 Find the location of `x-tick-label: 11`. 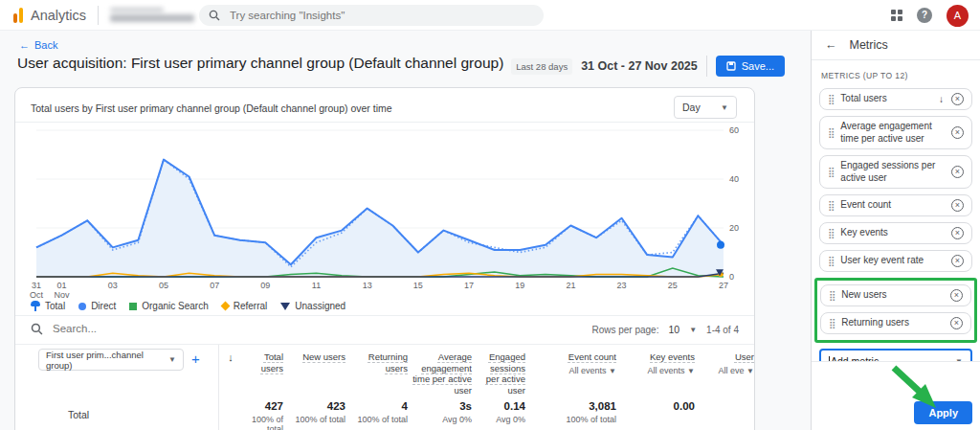

x-tick-label: 11 is located at coordinates (317, 285).